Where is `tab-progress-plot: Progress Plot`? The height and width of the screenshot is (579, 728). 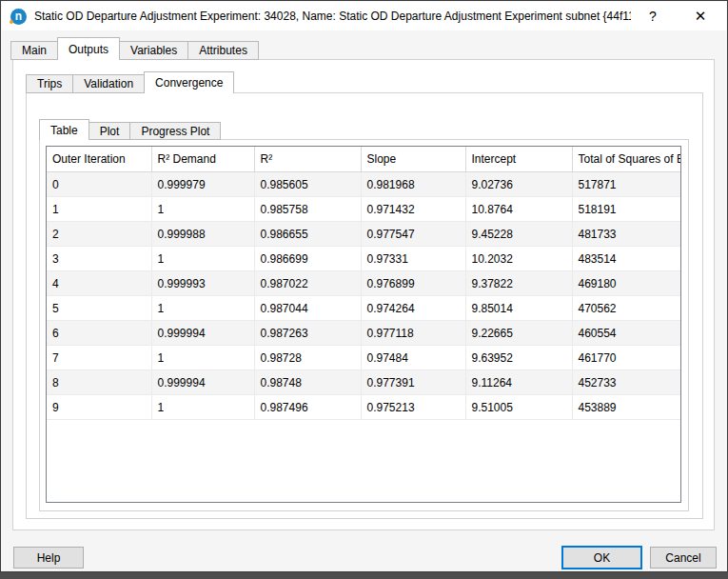 tab-progress-plot: Progress Plot is located at coordinates (175, 131).